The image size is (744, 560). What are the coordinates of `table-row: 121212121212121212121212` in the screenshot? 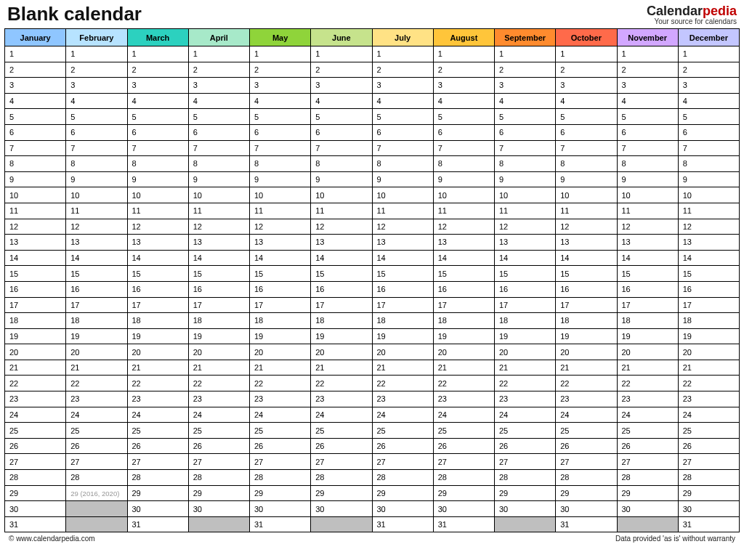 It's located at (372, 227).